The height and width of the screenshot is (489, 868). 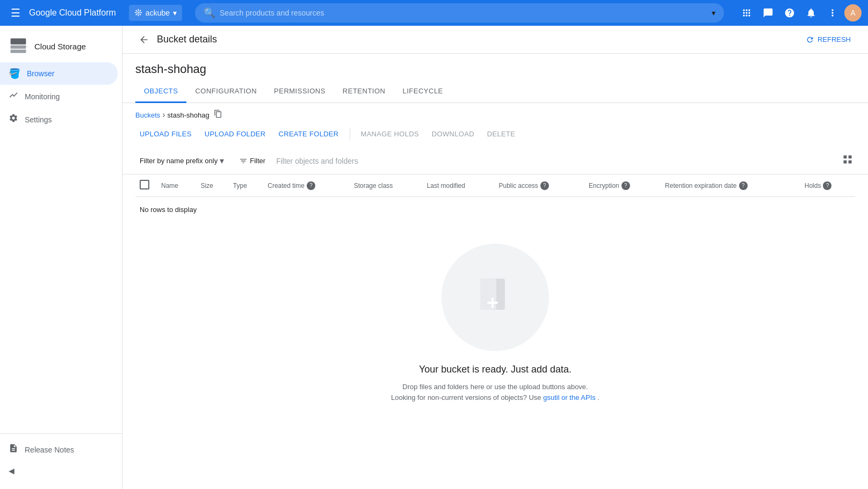 I want to click on tab-configuration: CONFIGURATION, so click(x=226, y=92).